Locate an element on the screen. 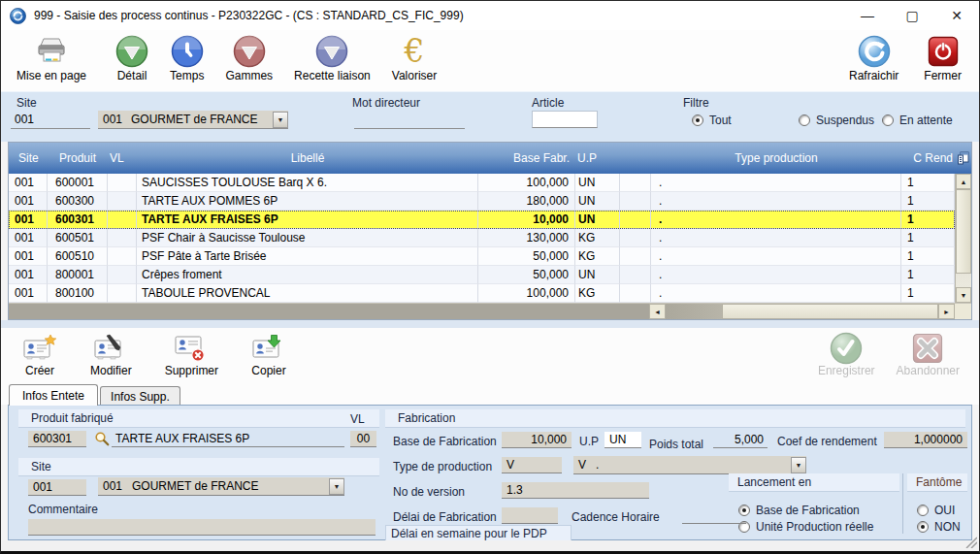 This screenshot has height=554, width=980. coef-rendement-field: 1,000000 is located at coordinates (926, 440).